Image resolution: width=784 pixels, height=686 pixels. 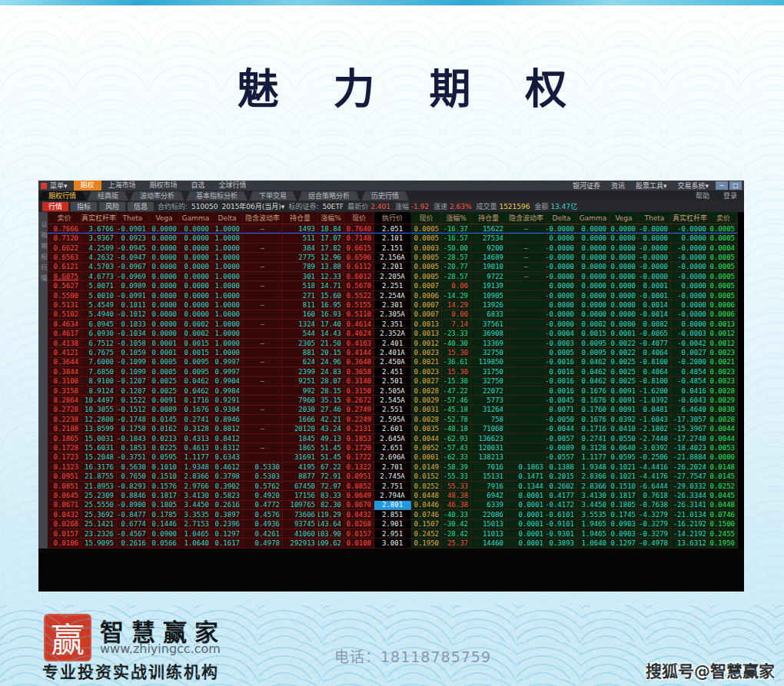 I want to click on menubar-right-item: 资讯, so click(x=618, y=186).